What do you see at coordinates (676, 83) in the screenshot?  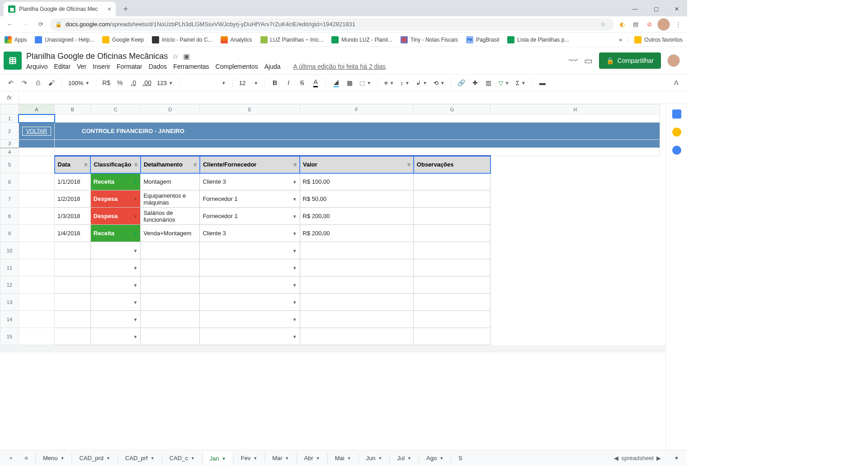 I see `collapse-toolbar-button: ᐱ` at bounding box center [676, 83].